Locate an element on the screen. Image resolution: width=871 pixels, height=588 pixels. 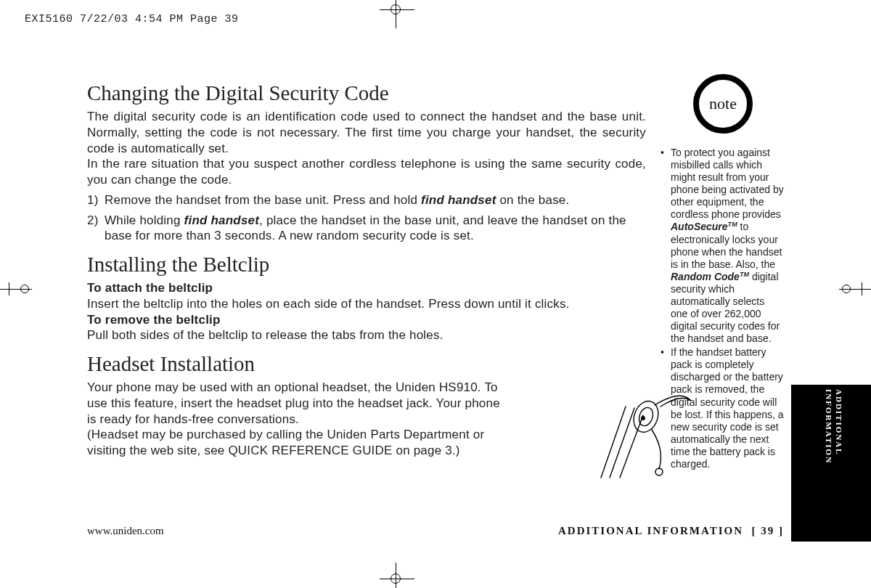
registration-mark-bottom is located at coordinates (396, 579).